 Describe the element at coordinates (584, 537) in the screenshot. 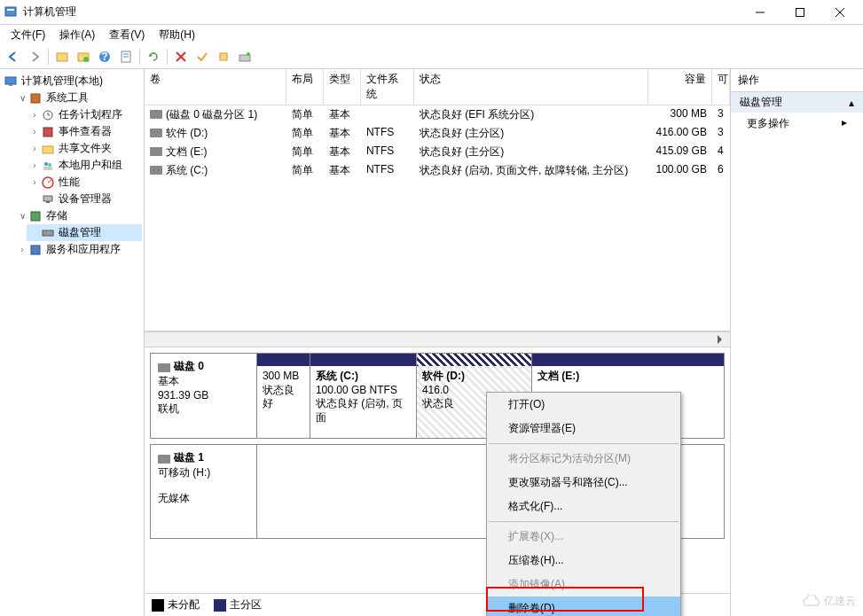

I see `cm-extend: 扩展卷(X)...` at that location.